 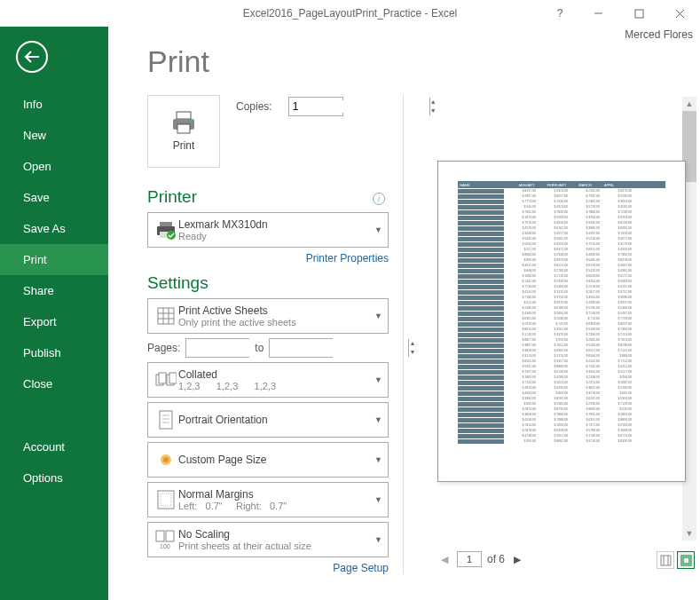 What do you see at coordinates (268, 258) in the screenshot?
I see `printer-properties-link: Printer Properties` at bounding box center [268, 258].